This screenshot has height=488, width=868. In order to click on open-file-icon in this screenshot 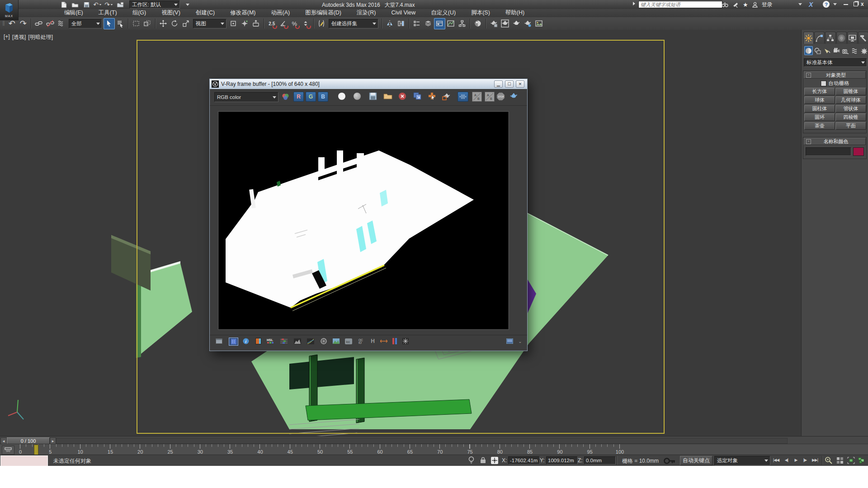, I will do `click(75, 5)`.